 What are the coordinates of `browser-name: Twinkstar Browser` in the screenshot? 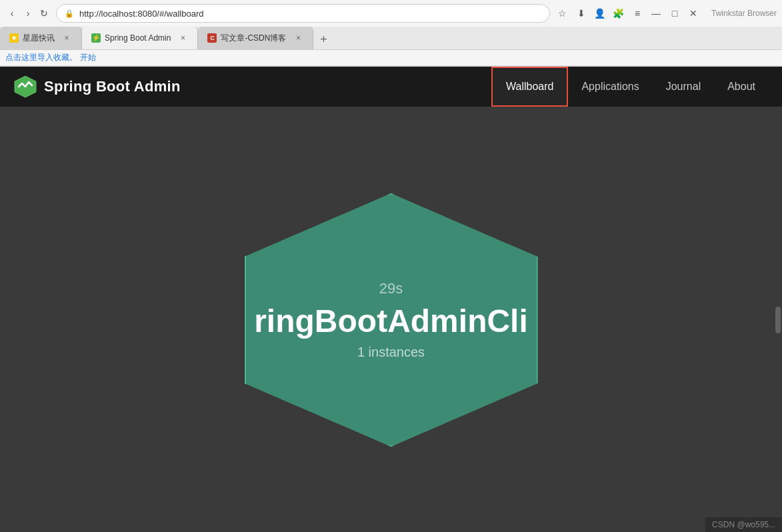 It's located at (744, 13).